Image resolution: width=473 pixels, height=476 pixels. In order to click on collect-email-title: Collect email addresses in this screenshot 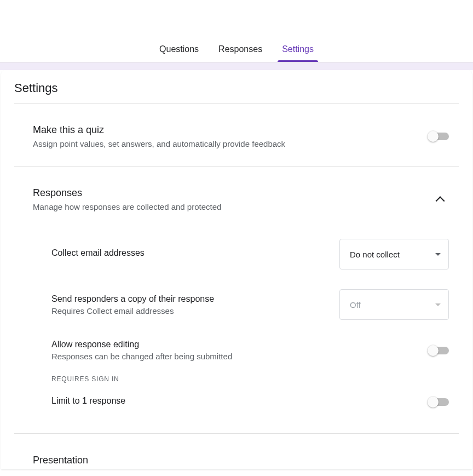, I will do `click(195, 253)`.